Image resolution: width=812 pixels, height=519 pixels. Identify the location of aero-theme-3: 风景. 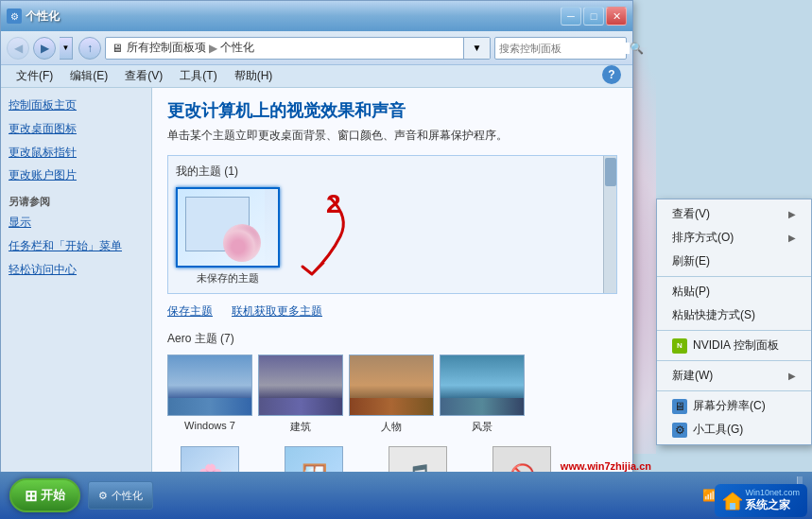
(482, 394).